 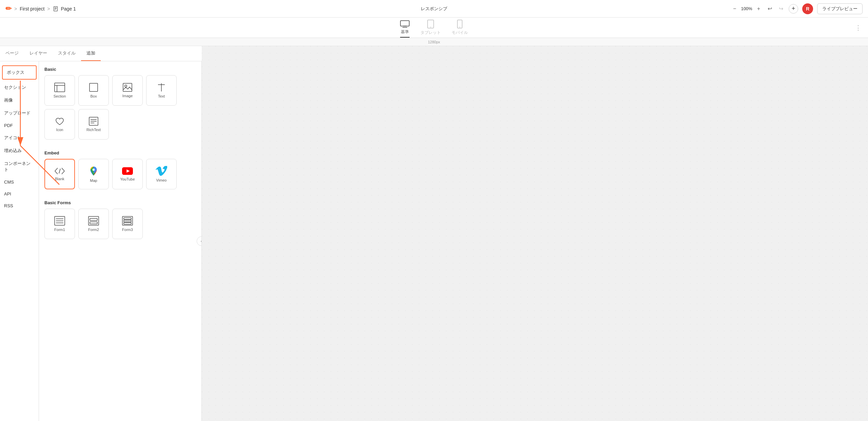 I want to click on grid-item-form3: Form3, so click(x=127, y=224).